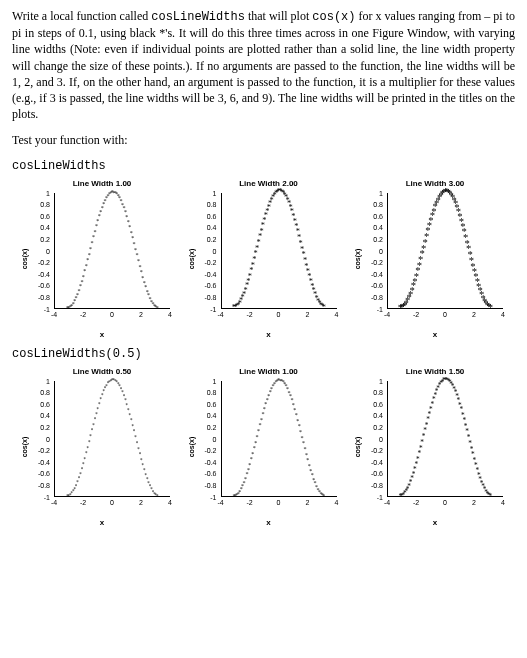  What do you see at coordinates (198, 17) in the screenshot?
I see `code-fn-name: cosLineWidths` at bounding box center [198, 17].